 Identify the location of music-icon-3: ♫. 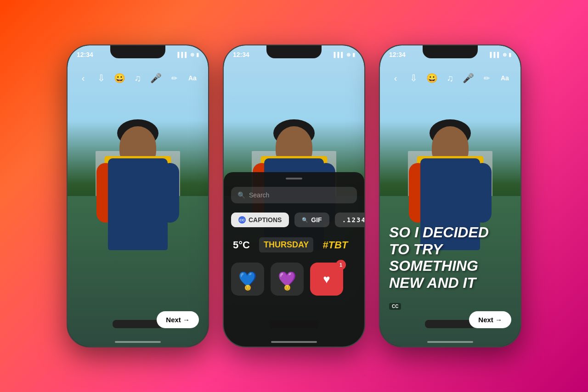
(450, 78).